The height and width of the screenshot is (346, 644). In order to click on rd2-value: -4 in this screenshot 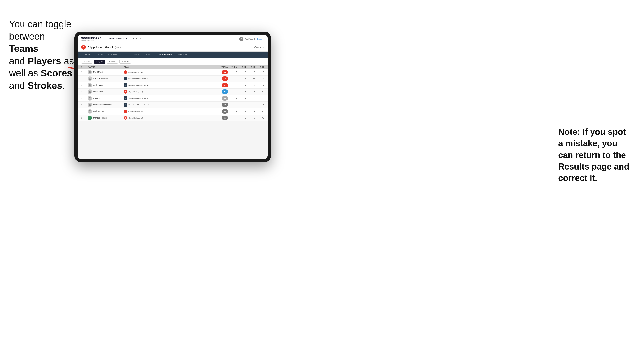, I will do `click(250, 92)`.